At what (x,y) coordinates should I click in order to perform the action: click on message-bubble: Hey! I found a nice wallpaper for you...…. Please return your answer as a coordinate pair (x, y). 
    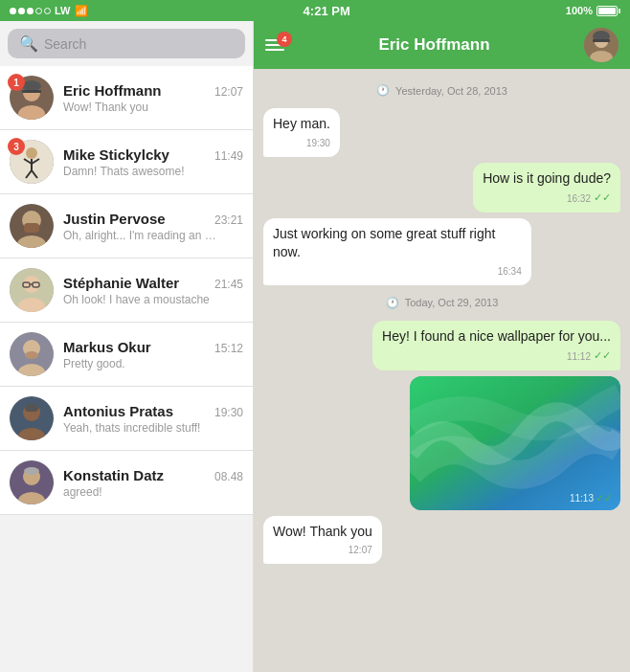
    Looking at the image, I should click on (496, 346).